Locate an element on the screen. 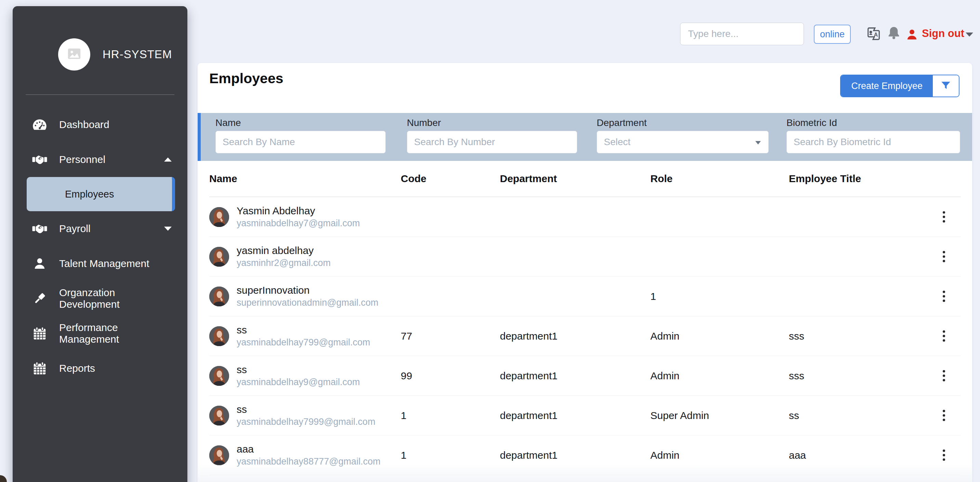 This screenshot has width=980, height=482. sidebar-item-label: Organzation Development is located at coordinates (116, 298).